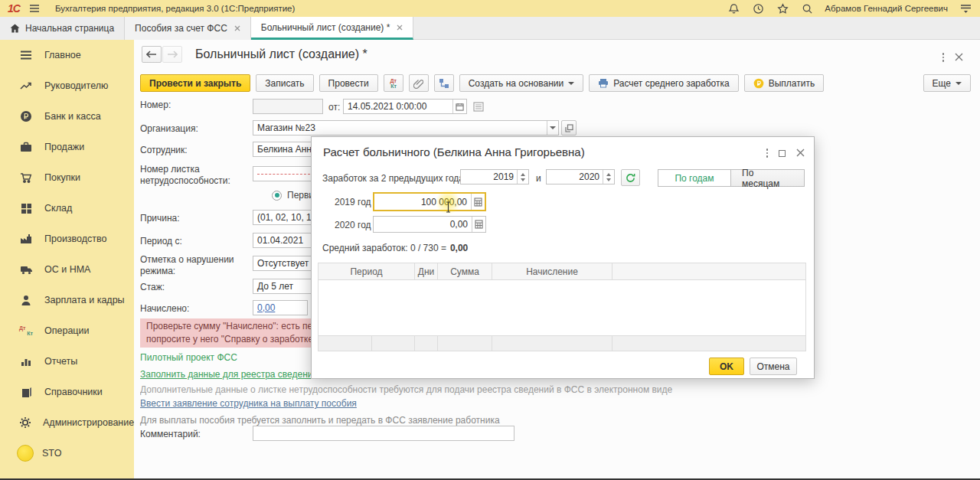 The width and height of the screenshot is (980, 480). What do you see at coordinates (394, 178) in the screenshot?
I see `earnings-years-label: Заработок за 2 предыдущих года:` at bounding box center [394, 178].